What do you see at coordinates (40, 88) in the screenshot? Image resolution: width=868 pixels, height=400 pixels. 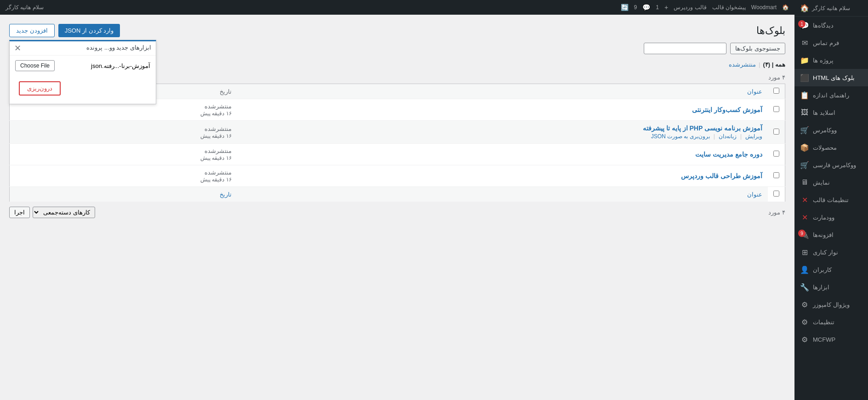 I see `import-action-button: درون‌ریزی` at bounding box center [40, 88].